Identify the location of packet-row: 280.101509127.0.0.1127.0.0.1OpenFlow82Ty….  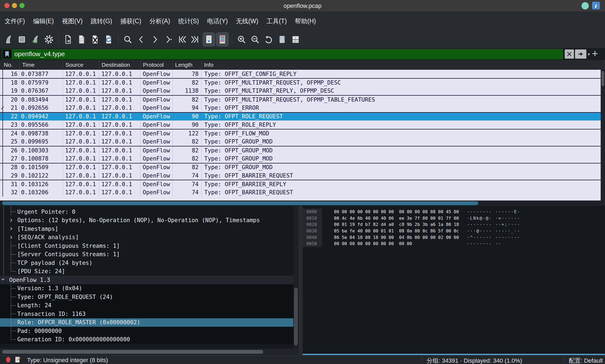
(303, 167).